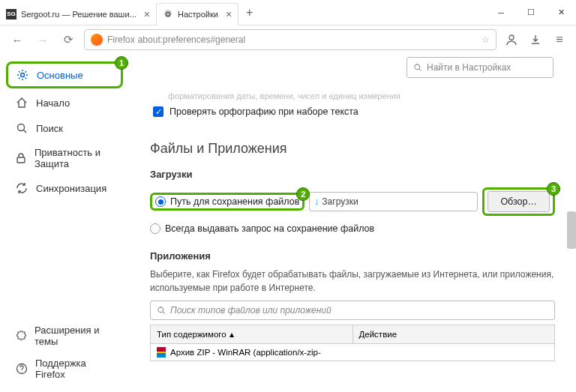 The image size is (576, 392). What do you see at coordinates (352, 281) in the screenshot?
I see `apps-description: Выберите, как Firefox будет обрабатывать…` at bounding box center [352, 281].